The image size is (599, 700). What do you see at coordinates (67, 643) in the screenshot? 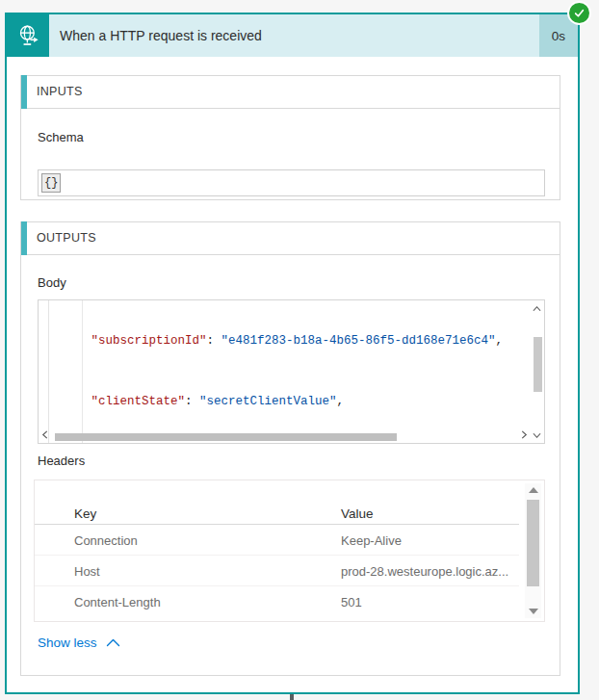
I see `show-less-label: Show less` at bounding box center [67, 643].